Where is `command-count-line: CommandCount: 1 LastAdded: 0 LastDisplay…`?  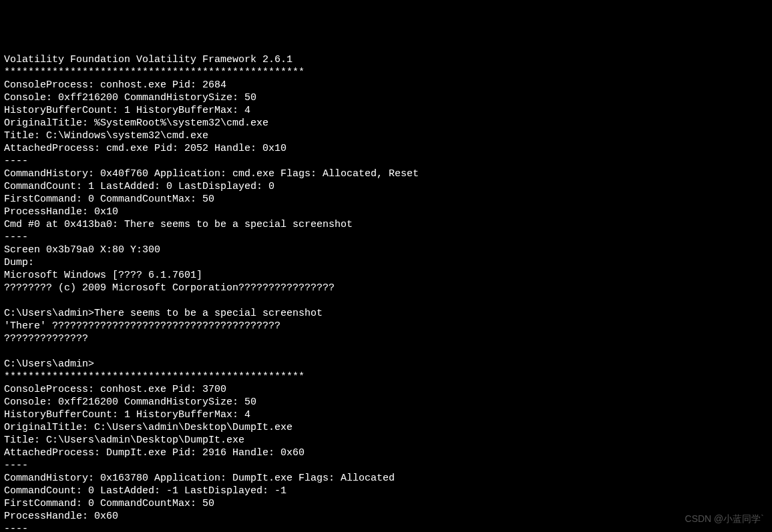
command-count-line: CommandCount: 1 LastAdded: 0 LastDisplay… is located at coordinates (139, 187).